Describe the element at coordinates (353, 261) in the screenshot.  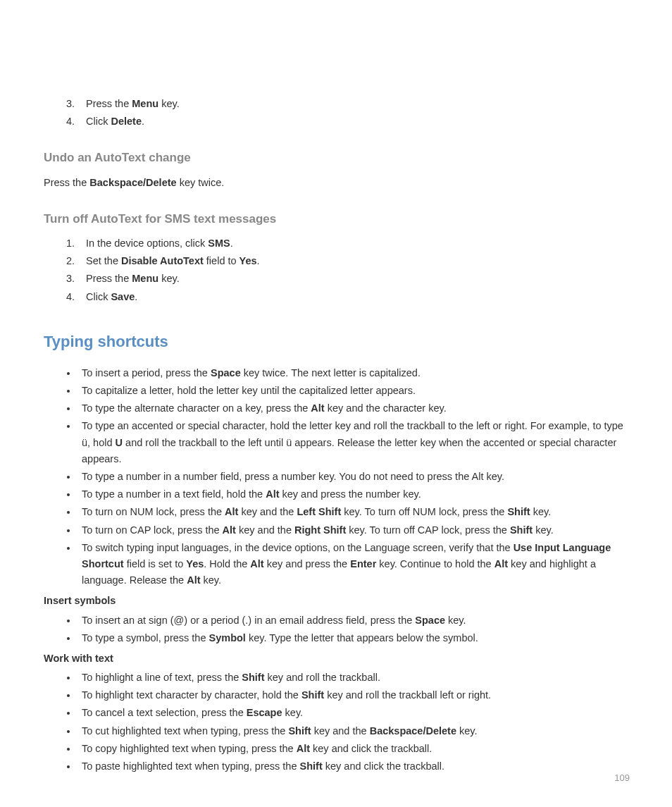
I see `list-item: Set the Disable AutoText field to Yes.` at that location.